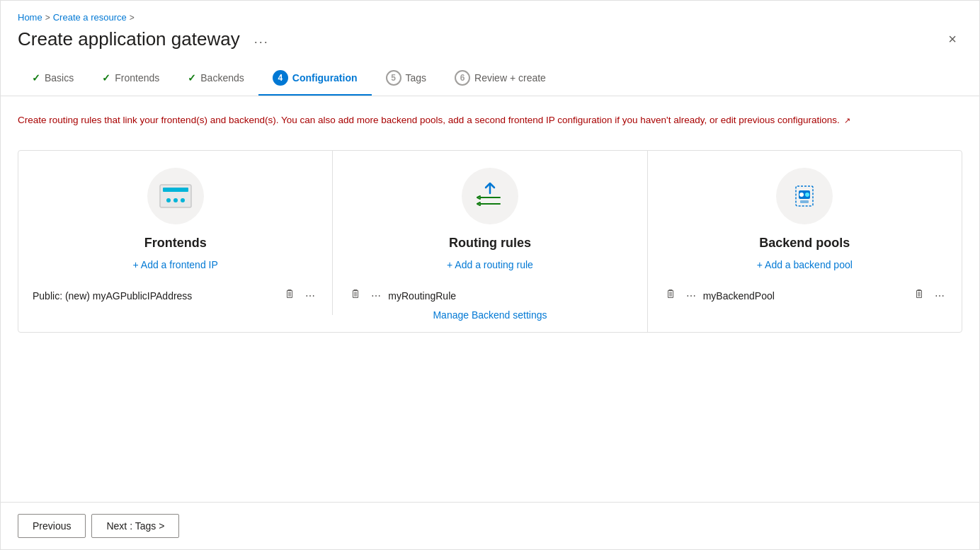  Describe the element at coordinates (490, 315) in the screenshot. I see `manage-backend-settings-link: Manage Backend settings` at that location.